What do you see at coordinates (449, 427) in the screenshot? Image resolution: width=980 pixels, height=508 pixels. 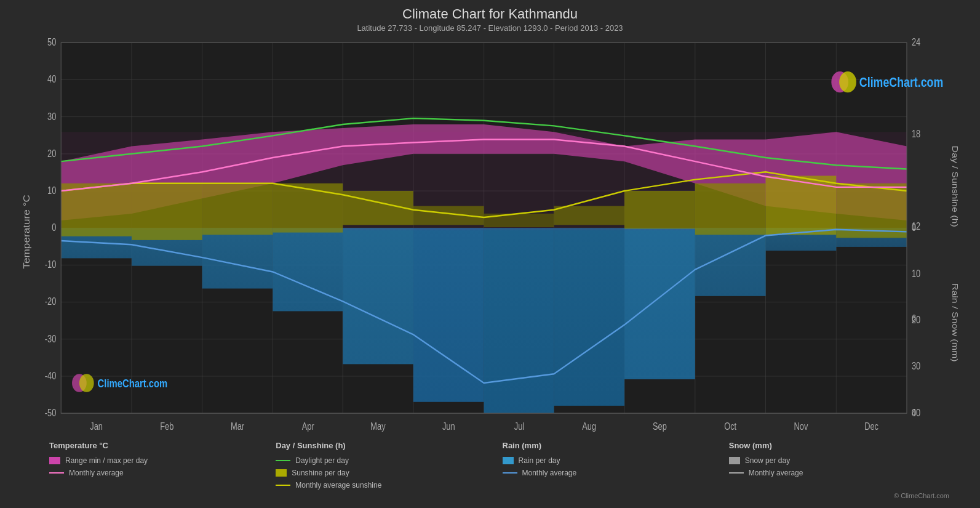 I see `svg-text: Jun` at bounding box center [449, 427].